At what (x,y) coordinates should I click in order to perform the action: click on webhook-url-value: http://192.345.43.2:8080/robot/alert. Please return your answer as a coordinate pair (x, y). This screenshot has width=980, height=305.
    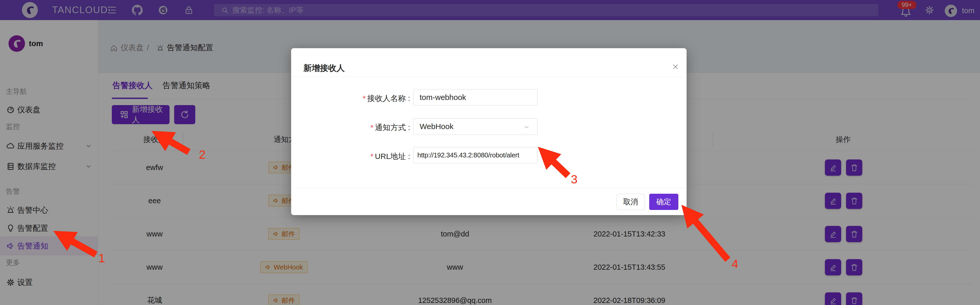
    Looking at the image, I should click on (468, 155).